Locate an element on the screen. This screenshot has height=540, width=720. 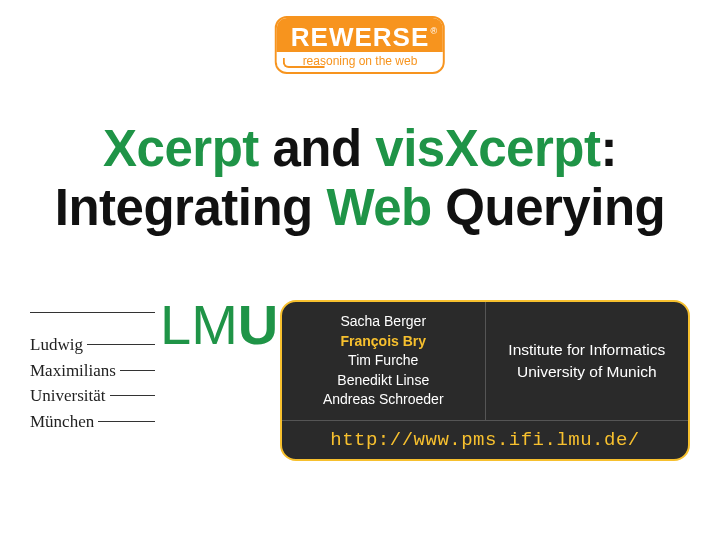
lmu-words: Ludwig Maximilians Universität München is located at coordinates (92, 383).